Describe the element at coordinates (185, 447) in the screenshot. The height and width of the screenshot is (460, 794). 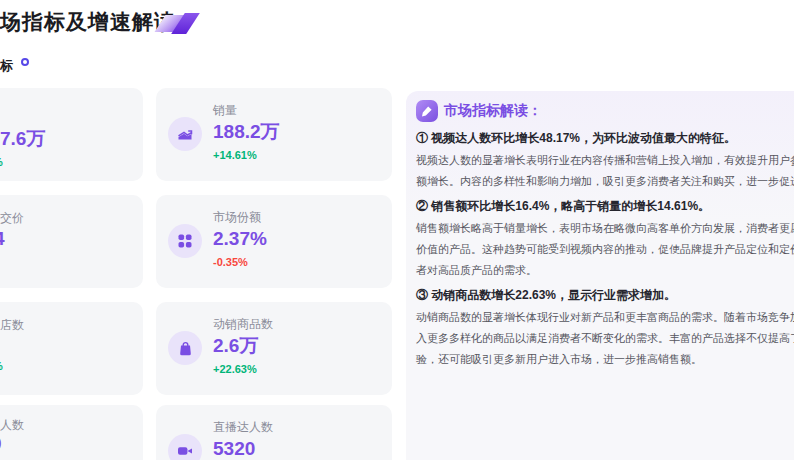
I see `video-camera-icon` at that location.